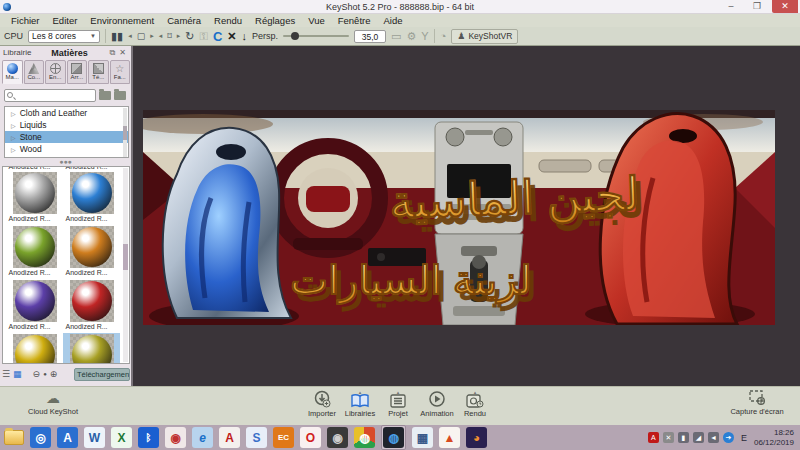 Image resolution: width=800 pixels, height=450 pixels. I want to click on fov-input: 35,0, so click(370, 36).